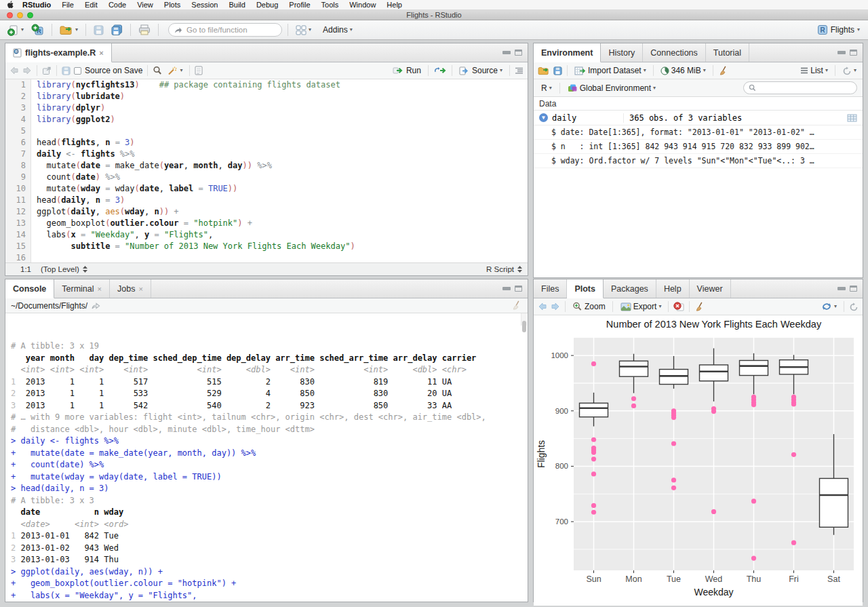 The width and height of the screenshot is (868, 607). What do you see at coordinates (622, 53) in the screenshot?
I see `tab-history: History` at bounding box center [622, 53].